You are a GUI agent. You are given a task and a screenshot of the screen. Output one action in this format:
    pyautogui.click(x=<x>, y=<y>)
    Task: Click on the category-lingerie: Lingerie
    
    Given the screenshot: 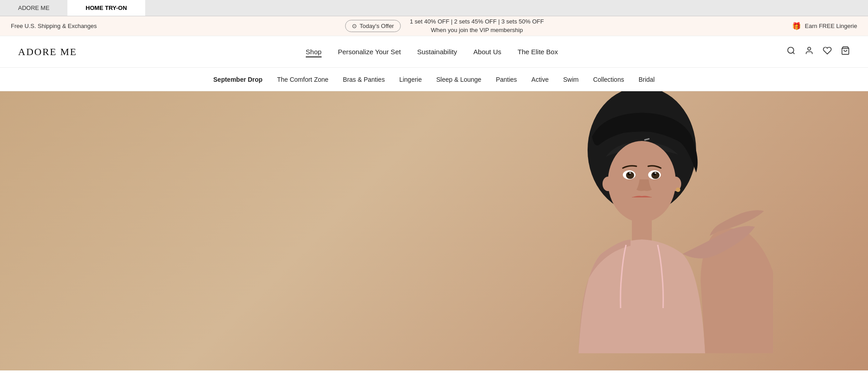 What is the action you would take?
    pyautogui.click(x=411, y=80)
    